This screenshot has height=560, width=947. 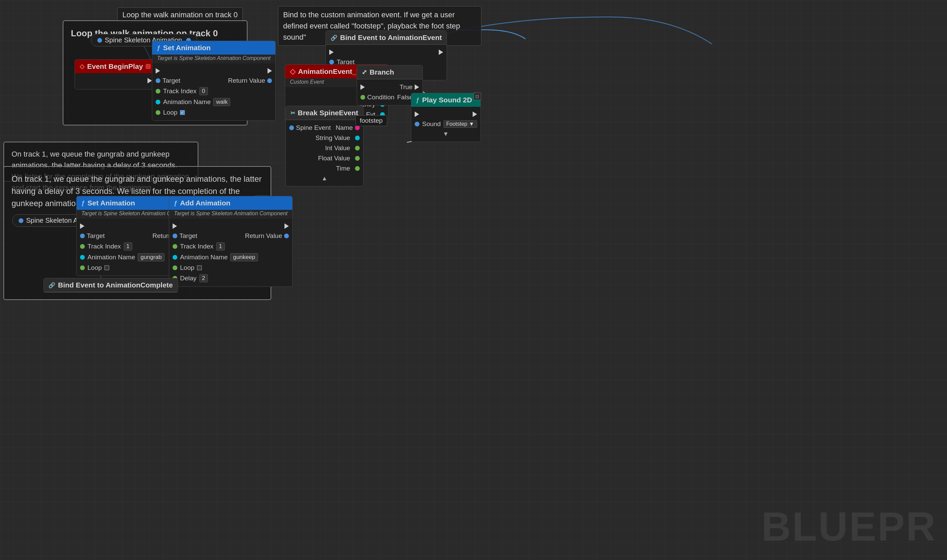 I want to click on set-anim-2-label: Set Animation, so click(x=111, y=203).